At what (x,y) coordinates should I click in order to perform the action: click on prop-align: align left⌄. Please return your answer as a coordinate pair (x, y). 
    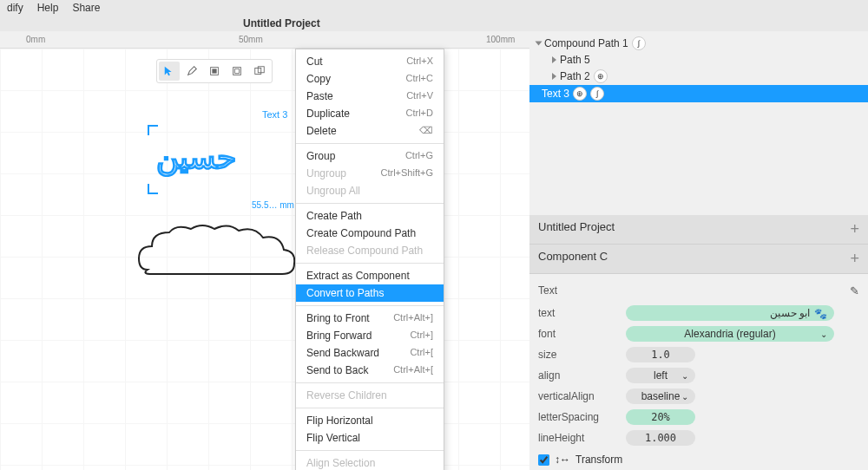
    Looking at the image, I should click on (699, 375).